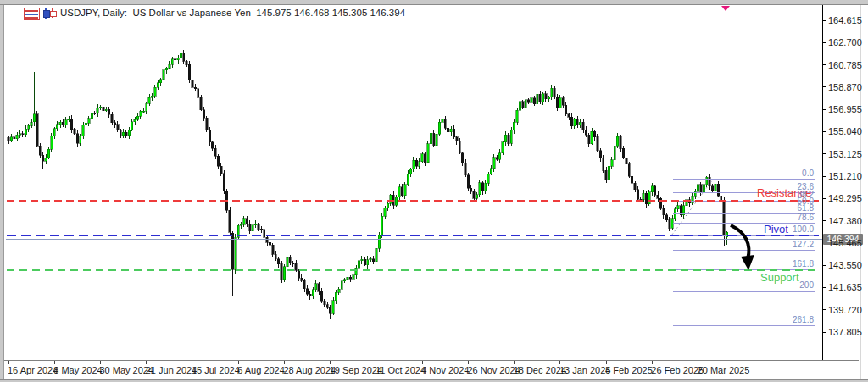 This screenshot has width=868, height=382. What do you see at coordinates (845, 176) in the screenshot?
I see `price-axis-label: 151.210` at bounding box center [845, 176].